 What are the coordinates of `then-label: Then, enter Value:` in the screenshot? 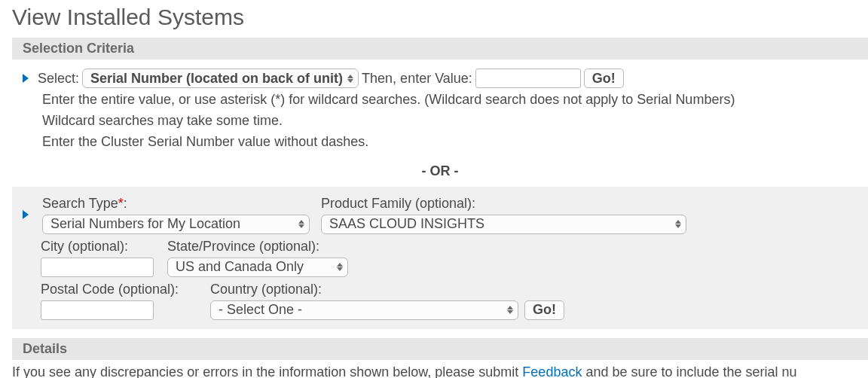 It's located at (417, 78).